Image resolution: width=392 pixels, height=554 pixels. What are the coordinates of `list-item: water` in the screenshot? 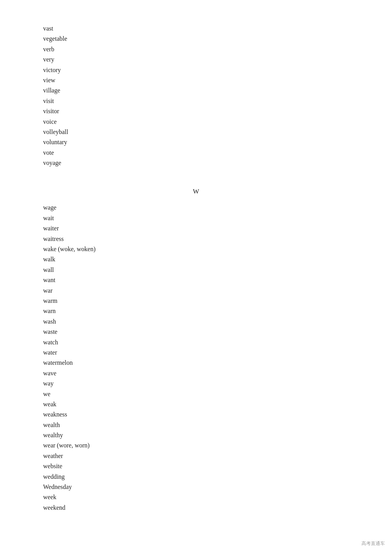 It's located at (218, 353).